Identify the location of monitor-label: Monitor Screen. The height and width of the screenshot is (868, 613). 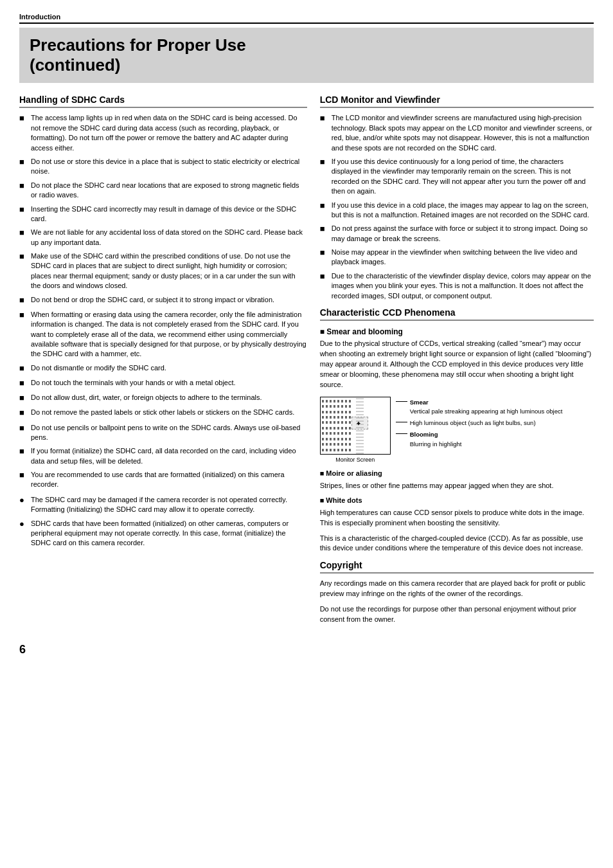
(355, 460).